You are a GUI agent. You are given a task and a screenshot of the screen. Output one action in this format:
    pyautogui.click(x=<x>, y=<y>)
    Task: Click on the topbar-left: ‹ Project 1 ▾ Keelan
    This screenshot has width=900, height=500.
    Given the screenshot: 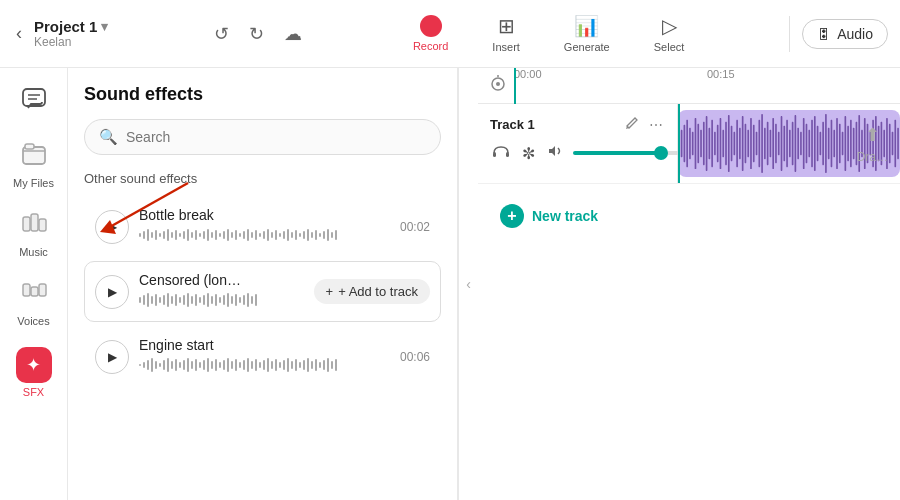 What is the action you would take?
    pyautogui.click(x=102, y=34)
    